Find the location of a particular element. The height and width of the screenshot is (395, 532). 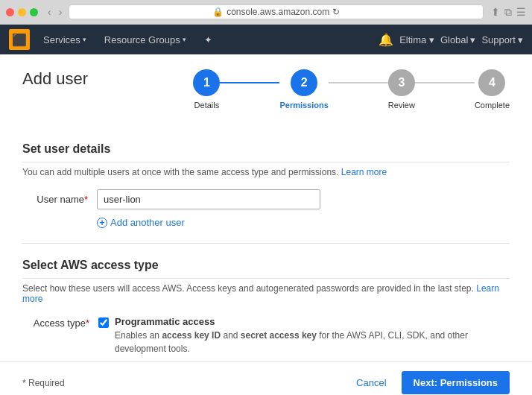

access-type-title: Select AWS access type is located at coordinates (266, 268).